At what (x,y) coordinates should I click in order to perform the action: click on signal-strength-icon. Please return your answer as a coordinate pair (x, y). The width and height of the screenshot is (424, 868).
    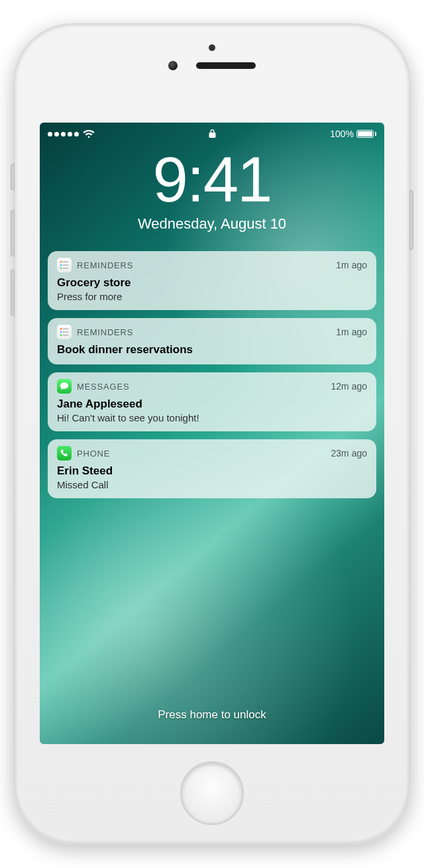
    Looking at the image, I should click on (64, 134).